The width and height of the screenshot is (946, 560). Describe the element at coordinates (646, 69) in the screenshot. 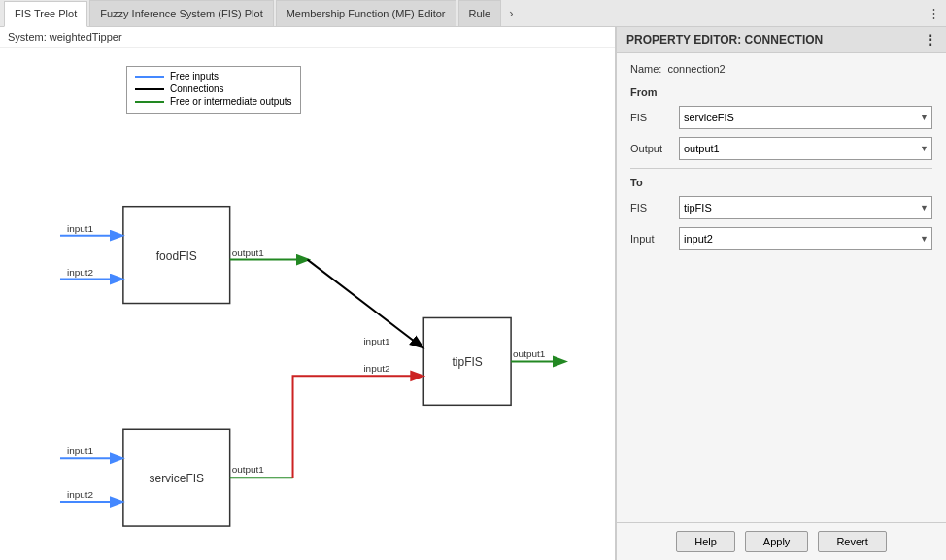

I see `name-label: Name:` at that location.